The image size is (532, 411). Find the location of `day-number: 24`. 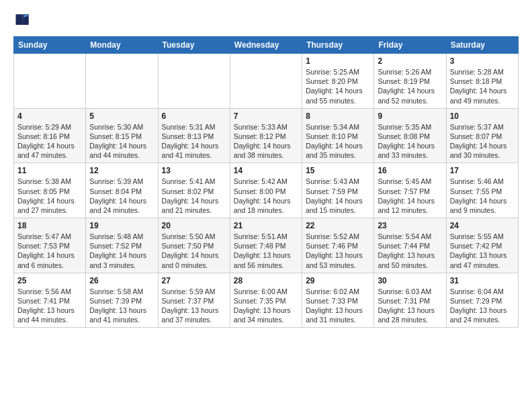

day-number: 24 is located at coordinates (482, 226).